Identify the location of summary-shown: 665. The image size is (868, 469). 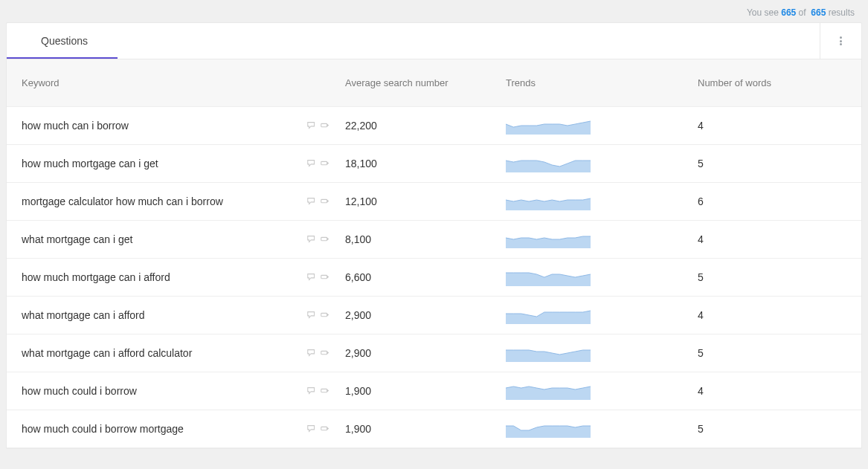
(788, 13).